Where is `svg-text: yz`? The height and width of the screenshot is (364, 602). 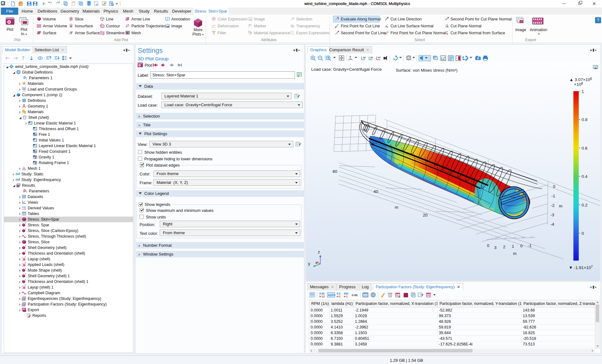
svg-text: yz is located at coordinates (372, 57).